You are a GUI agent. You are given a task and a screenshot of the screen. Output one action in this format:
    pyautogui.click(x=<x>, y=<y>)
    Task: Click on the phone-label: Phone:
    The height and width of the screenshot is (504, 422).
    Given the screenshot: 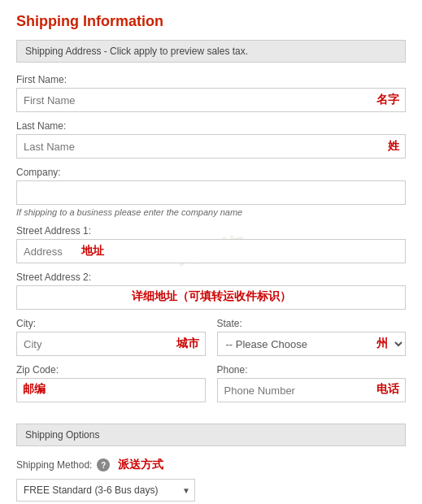 What is the action you would take?
    pyautogui.click(x=312, y=370)
    